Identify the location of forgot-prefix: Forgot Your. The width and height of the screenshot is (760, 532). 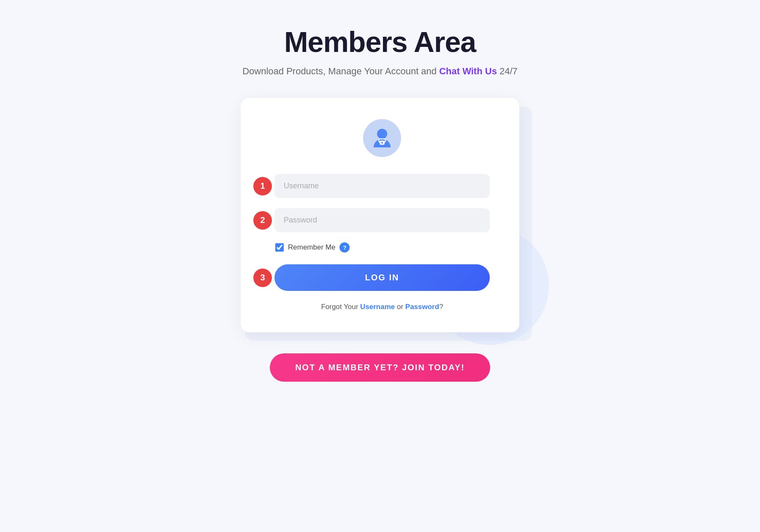
(340, 307).